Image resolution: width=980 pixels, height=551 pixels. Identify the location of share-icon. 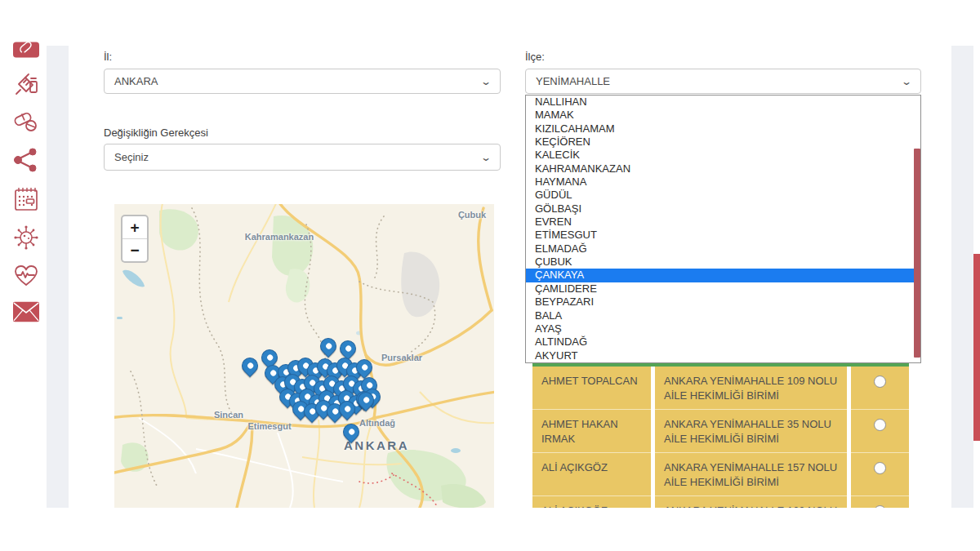
(26, 160).